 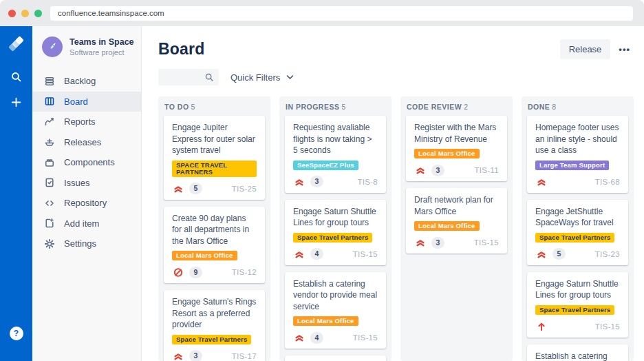 What do you see at coordinates (457, 229) in the screenshot?
I see `column-code-review: CODE REVIEW2 Register with the Mars Mini…` at bounding box center [457, 229].